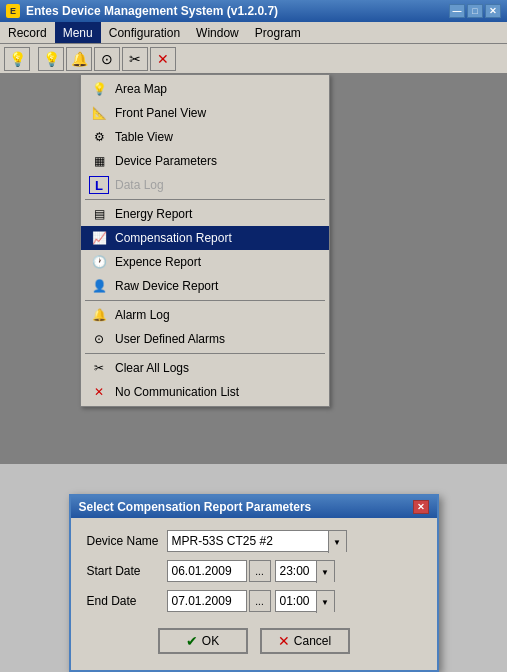  Describe the element at coordinates (99, 286) in the screenshot. I see `raw-device-report-icon: 👤` at that location.